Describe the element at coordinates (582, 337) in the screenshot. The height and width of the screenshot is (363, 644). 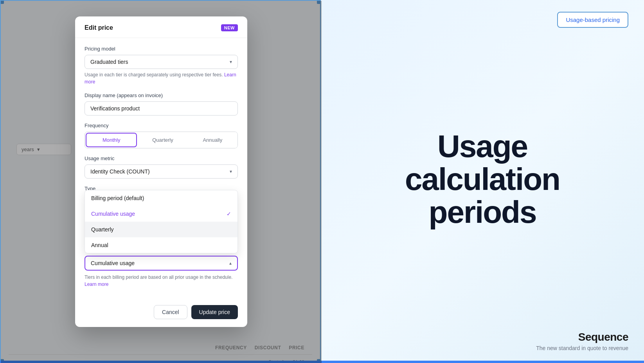
I see `brand-name: Sequence` at that location.